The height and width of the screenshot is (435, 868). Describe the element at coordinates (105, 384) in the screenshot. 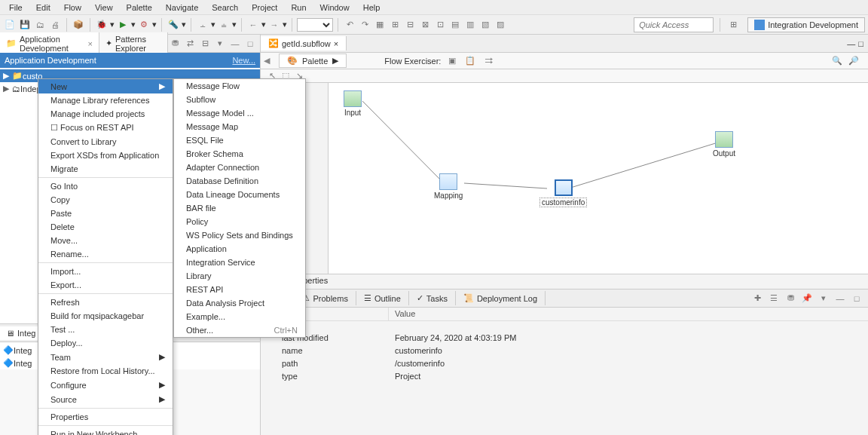

I see `ctx-configure: Configure▶` at that location.